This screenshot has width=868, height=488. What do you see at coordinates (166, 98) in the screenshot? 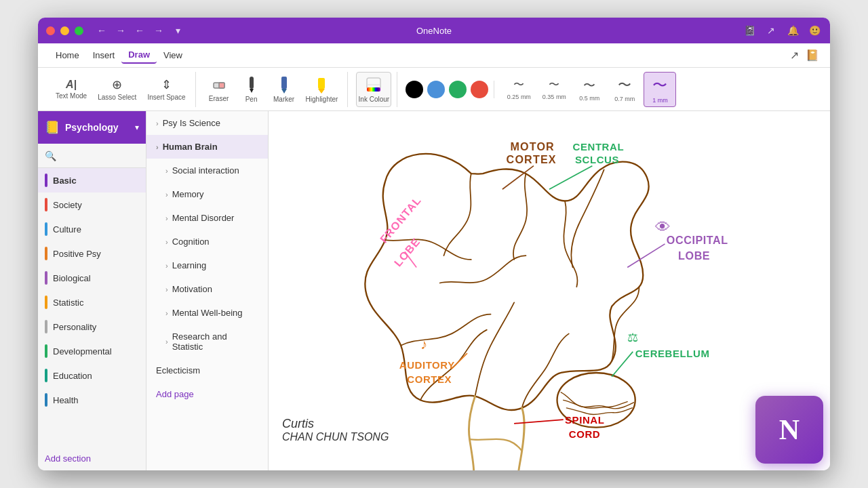
I see `insert-space-label: Insert Space` at bounding box center [166, 98].